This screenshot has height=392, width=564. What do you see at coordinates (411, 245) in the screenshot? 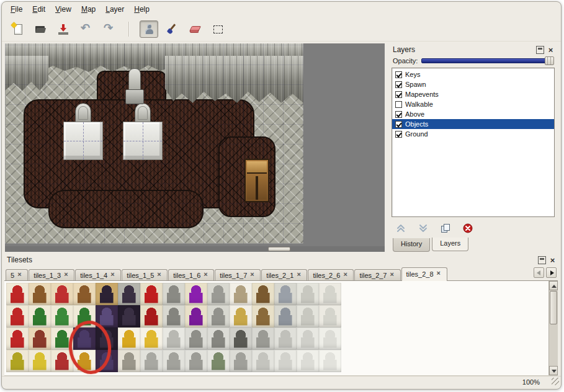
I see `panel-tab: History` at bounding box center [411, 245].